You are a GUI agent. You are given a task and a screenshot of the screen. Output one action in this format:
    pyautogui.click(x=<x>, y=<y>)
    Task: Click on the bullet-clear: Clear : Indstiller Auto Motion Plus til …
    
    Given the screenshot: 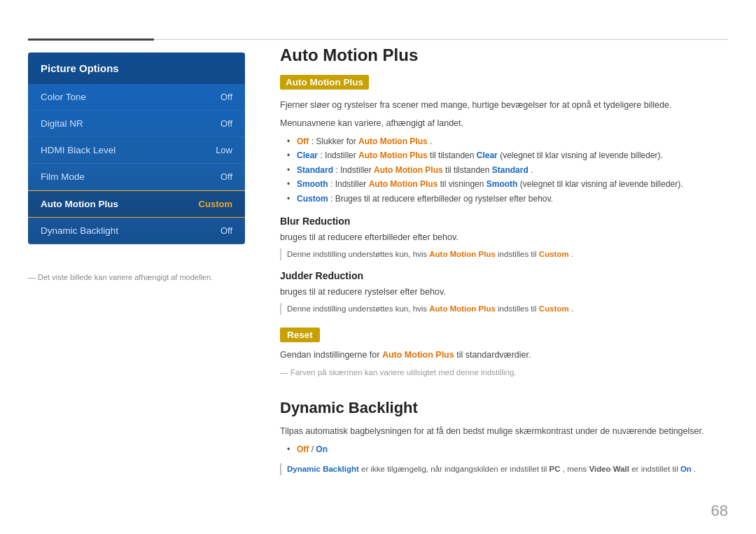 What is the action you would take?
    pyautogui.click(x=507, y=155)
    